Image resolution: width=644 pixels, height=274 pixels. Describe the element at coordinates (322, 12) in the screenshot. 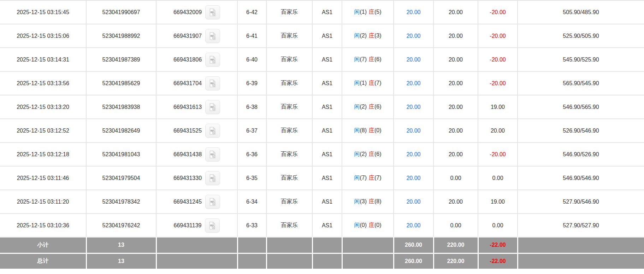

I see `table-row: 2025-12-15 03:15:45 523041990697 6694320…` at that location.